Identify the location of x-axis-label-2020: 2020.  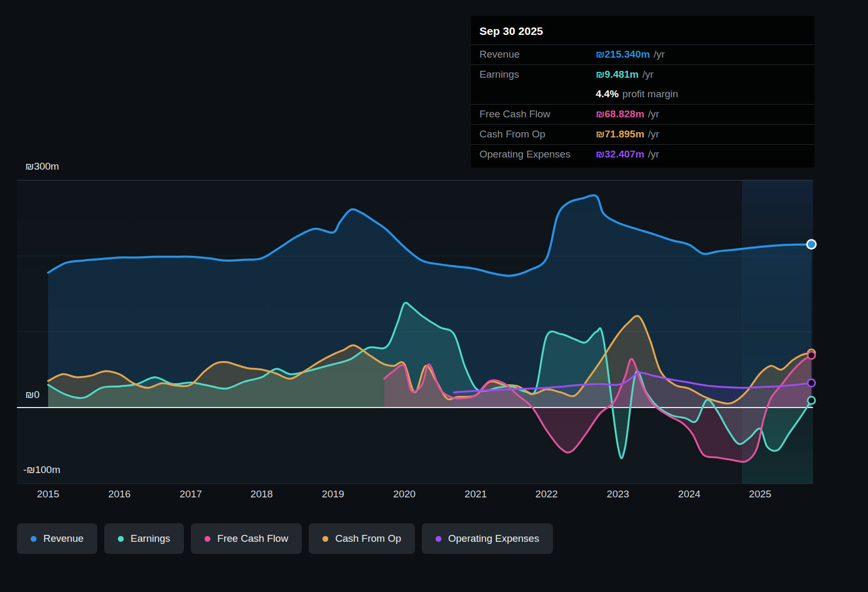
(404, 494).